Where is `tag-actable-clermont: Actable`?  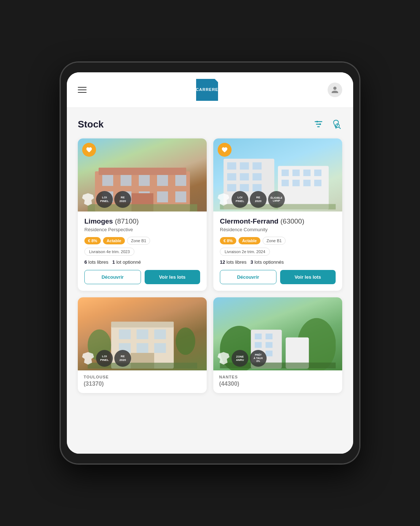
tag-actable-clermont: Actable is located at coordinates (249, 241).